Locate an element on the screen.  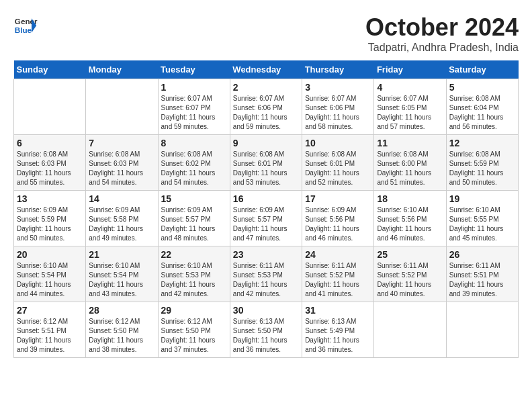
day-info: Sunrise: 6:08 AM Sunset: 6:00 PM Dayligh… is located at coordinates (410, 169).